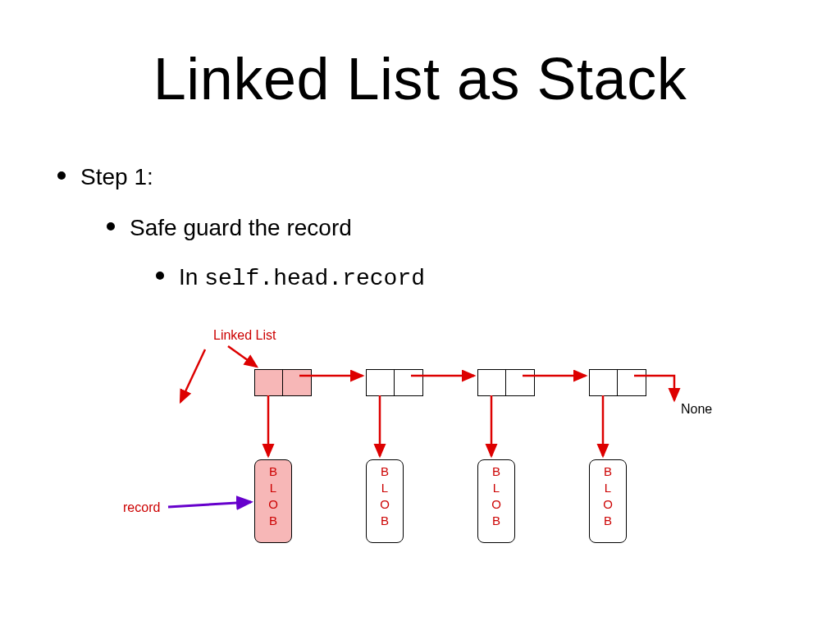  Describe the element at coordinates (315, 279) in the screenshot. I see `bullet-3-code: self.head.record` at that location.